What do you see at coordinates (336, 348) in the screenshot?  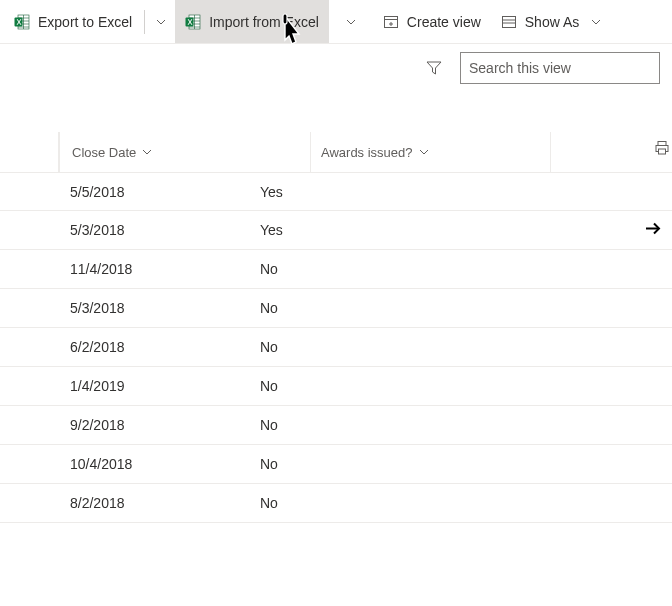 I see `table-row: 6/2/2018No` at bounding box center [336, 348].